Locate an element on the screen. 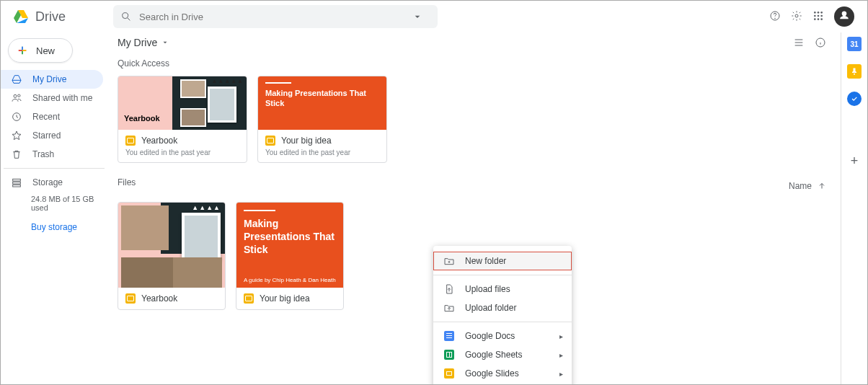  add-app-icon: + is located at coordinates (855, 161).